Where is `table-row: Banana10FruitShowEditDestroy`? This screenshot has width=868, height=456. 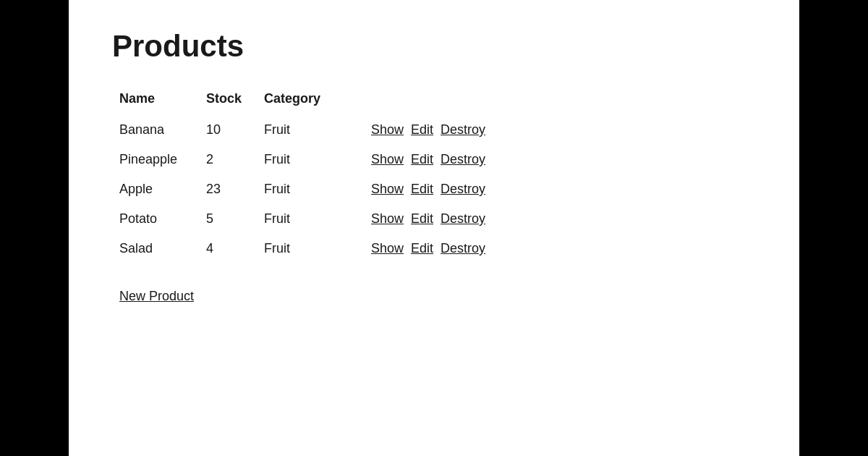
table-row: Banana10FruitShowEditDestroy is located at coordinates (317, 130).